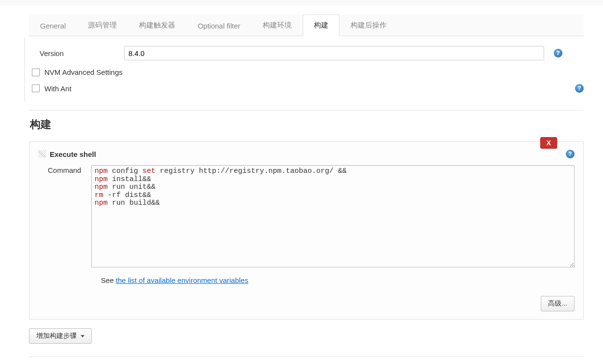 The image size is (603, 364). I want to click on add-build-step-button: 增加构建步骤, so click(60, 336).